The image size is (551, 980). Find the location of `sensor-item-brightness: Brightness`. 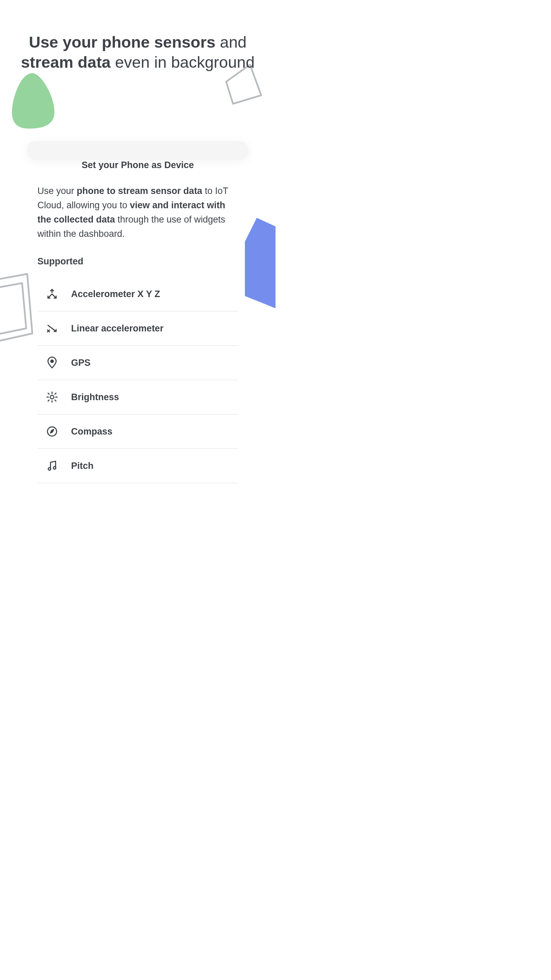

sensor-item-brightness: Brightness is located at coordinates (138, 397).